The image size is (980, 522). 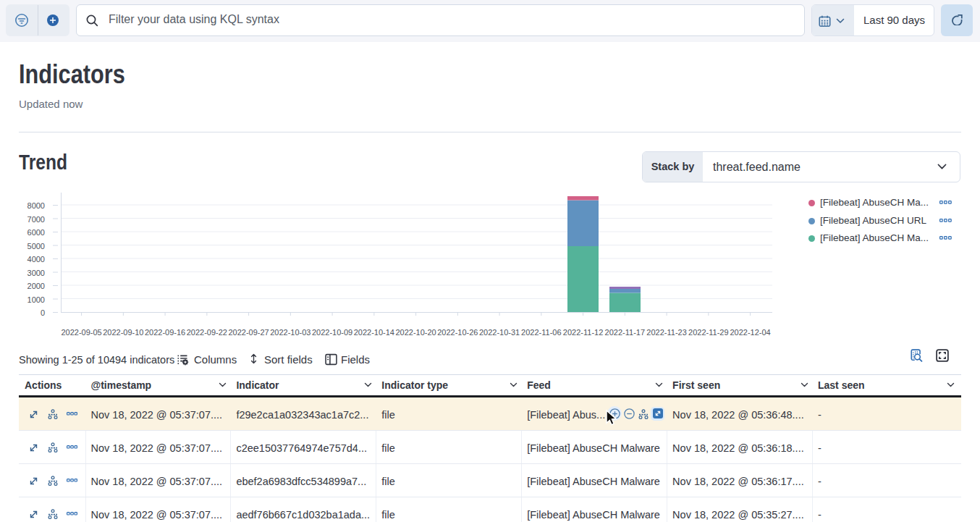 What do you see at coordinates (36, 219) in the screenshot?
I see `svg-text: 7000` at bounding box center [36, 219].